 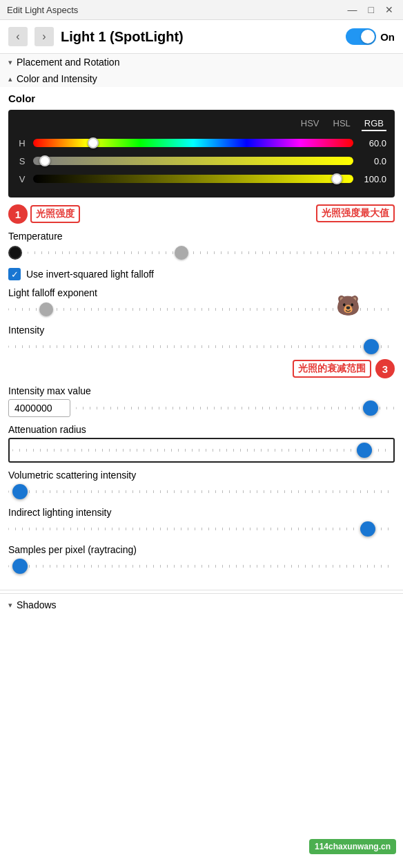 I want to click on toggle-label: On, so click(x=388, y=37).